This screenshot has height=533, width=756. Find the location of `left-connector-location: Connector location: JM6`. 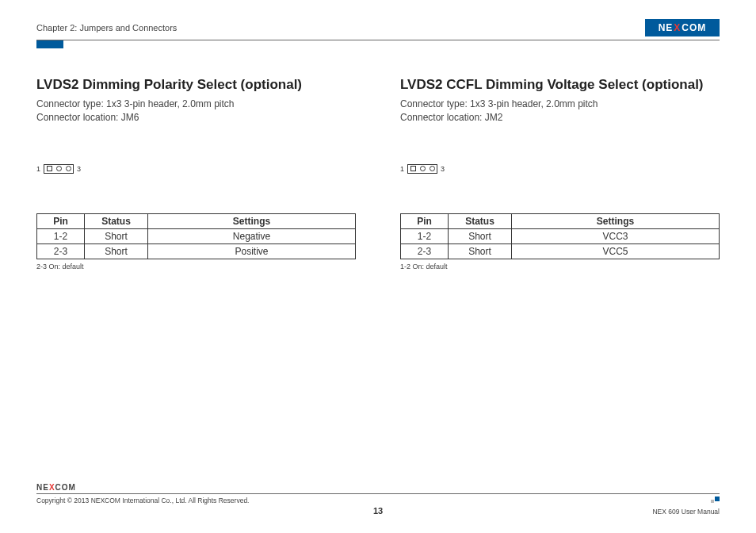

left-connector-location: Connector location: JM6 is located at coordinates (197, 117).